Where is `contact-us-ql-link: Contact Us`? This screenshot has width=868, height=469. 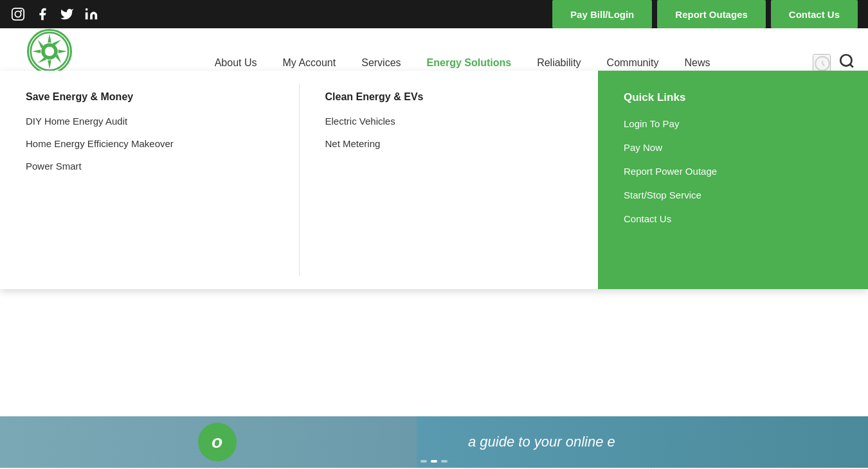 contact-us-ql-link: Contact Us is located at coordinates (733, 218).